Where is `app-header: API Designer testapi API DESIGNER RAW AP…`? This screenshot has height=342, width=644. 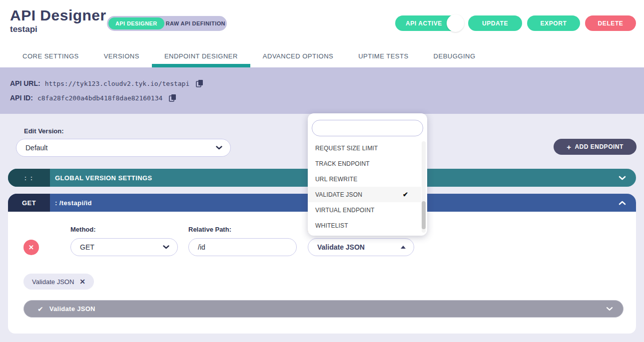 app-header: API Designer testapi API DESIGNER RAW AP… is located at coordinates (322, 22).